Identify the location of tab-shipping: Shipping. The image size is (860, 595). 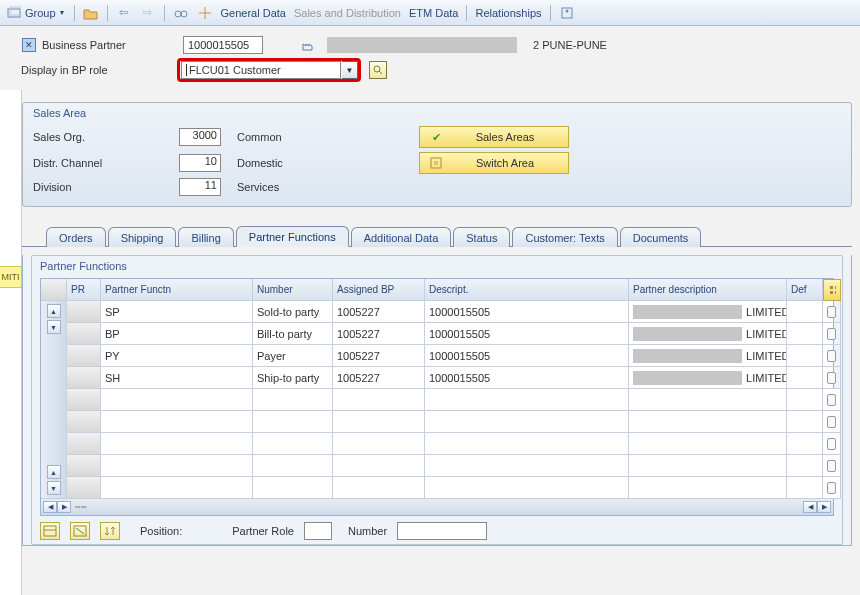
(142, 237).